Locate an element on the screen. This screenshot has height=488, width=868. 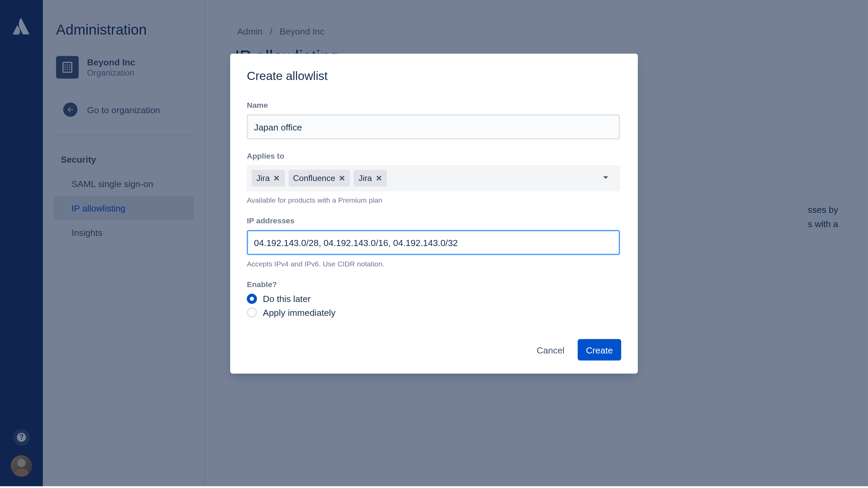
modal-title: Create allowlist is located at coordinates (434, 76).